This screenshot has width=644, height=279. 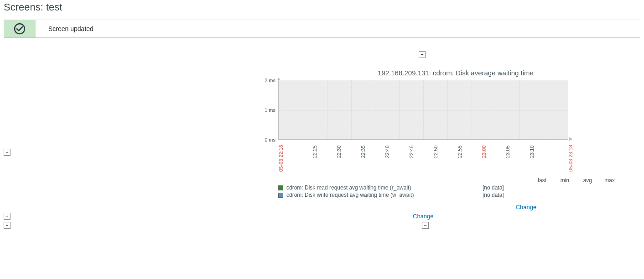 What do you see at coordinates (535, 180) in the screenshot?
I see `legend-header: last` at bounding box center [535, 180].